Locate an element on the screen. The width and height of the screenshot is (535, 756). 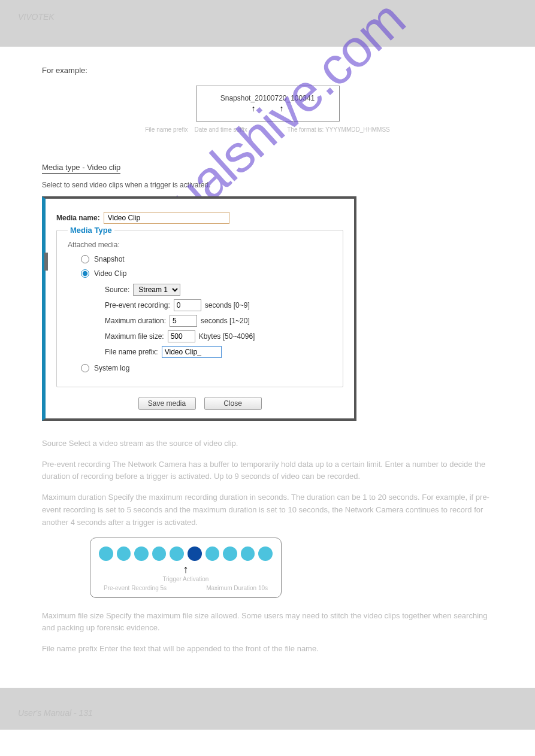
radio-systemlog is located at coordinates (85, 368).